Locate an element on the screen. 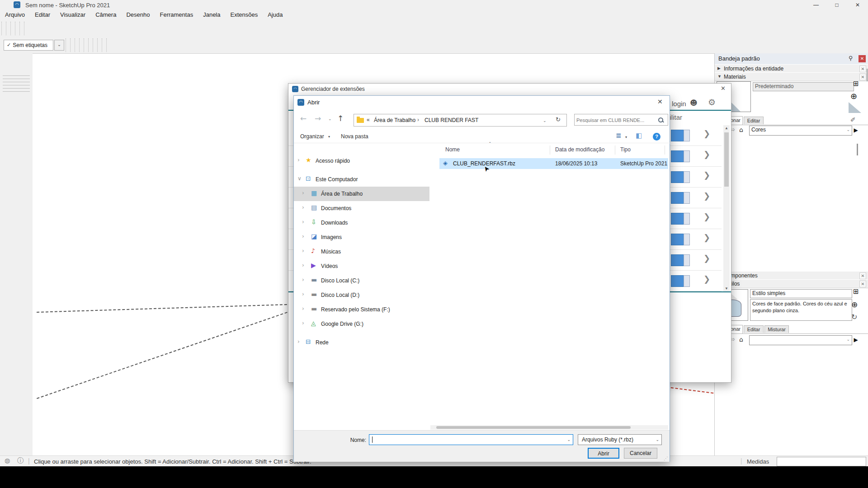 The width and height of the screenshot is (868, 488). tree-item-label: Downloads is located at coordinates (335, 223).